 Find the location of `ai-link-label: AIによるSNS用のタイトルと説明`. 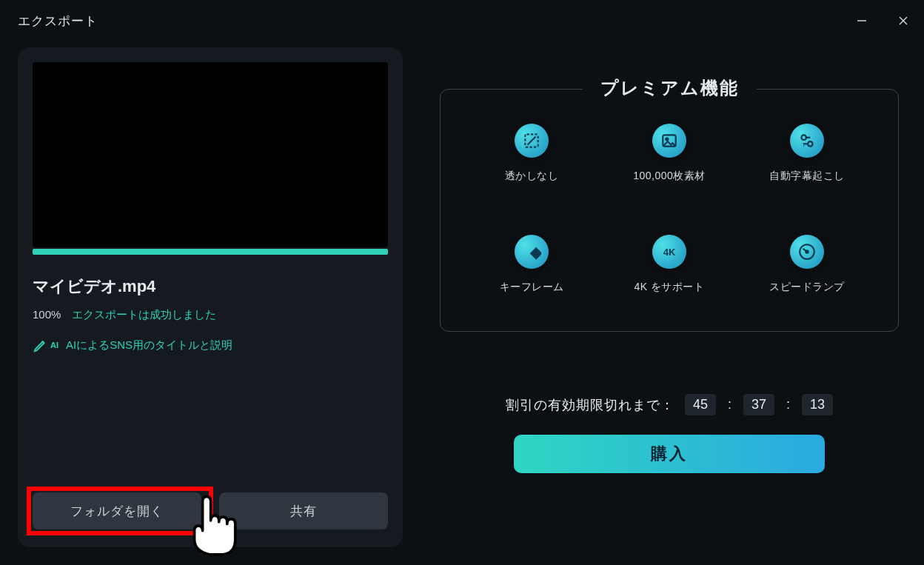

ai-link-label: AIによるSNS用のタイトルと説明 is located at coordinates (150, 345).